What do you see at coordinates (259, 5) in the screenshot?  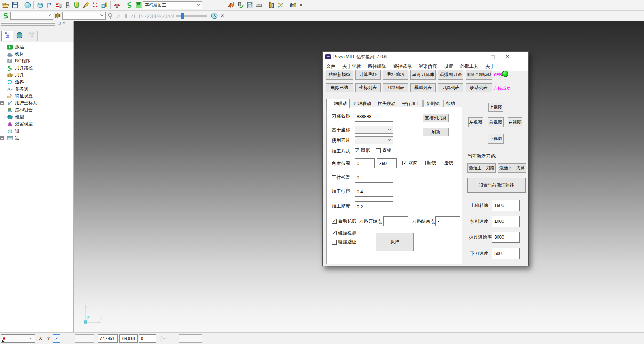 I see `measure-icon` at bounding box center [259, 5].